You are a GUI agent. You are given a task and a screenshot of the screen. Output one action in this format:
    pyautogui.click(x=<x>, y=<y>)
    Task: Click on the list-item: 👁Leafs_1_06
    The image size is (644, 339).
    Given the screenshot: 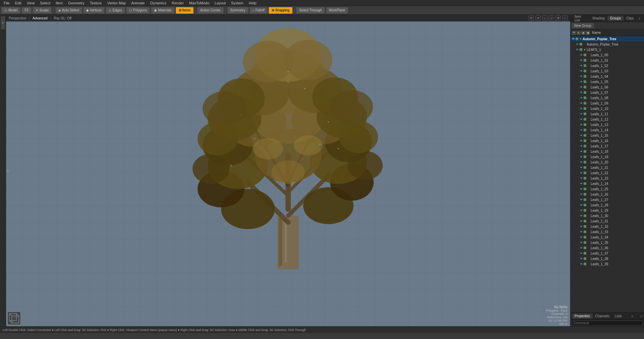 What is the action you would take?
    pyautogui.click(x=607, y=87)
    